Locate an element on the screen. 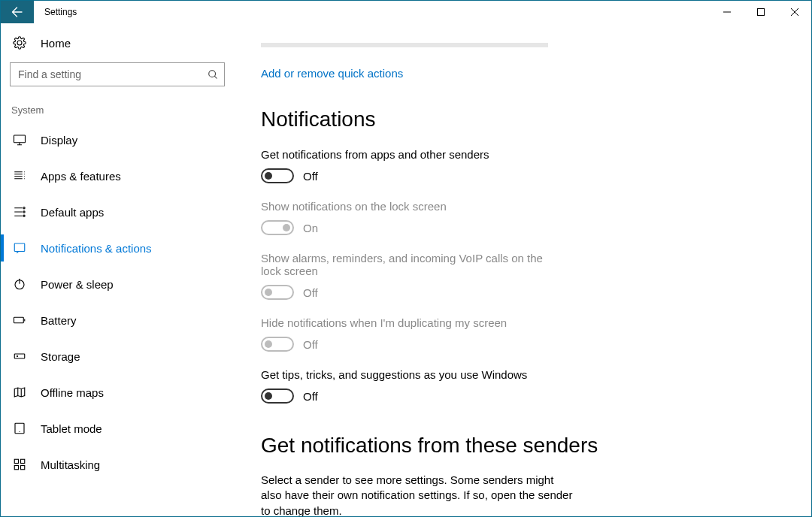 The image size is (812, 517). notifications-icon is located at coordinates (20, 248).